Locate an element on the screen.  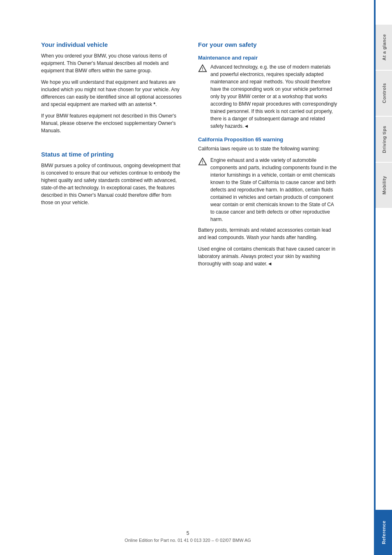
california-warning-block: ! Engine exhaust and a wide variety of a… is located at coordinates (268, 190).